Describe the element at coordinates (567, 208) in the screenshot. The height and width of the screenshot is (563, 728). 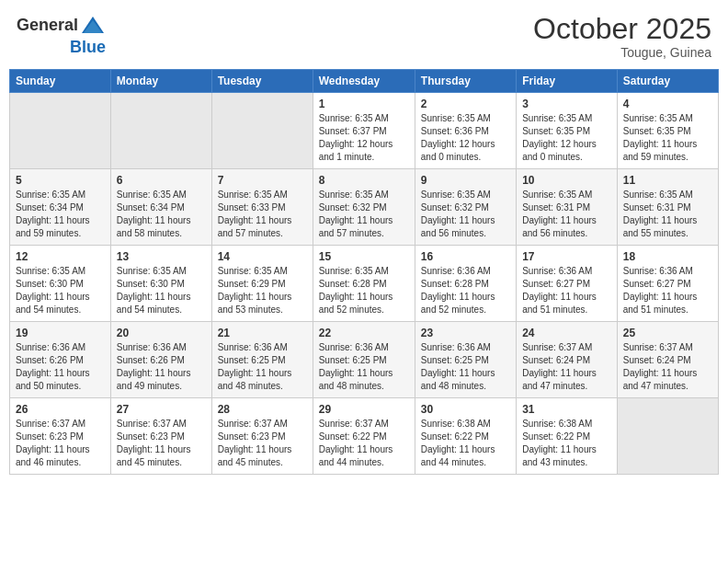
I see `calendar-cell: 10Sunrise: 6:35 AM Sunset: 6:31 PM Dayli…` at that location.